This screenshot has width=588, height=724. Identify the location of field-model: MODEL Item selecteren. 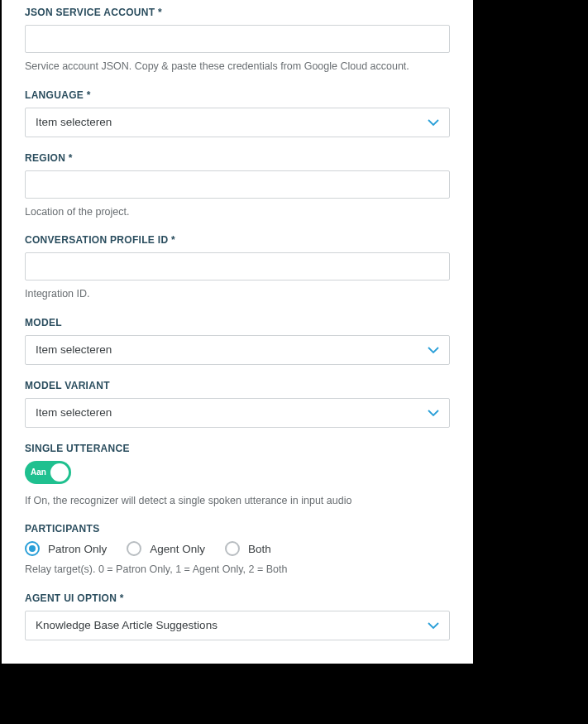
(237, 341).